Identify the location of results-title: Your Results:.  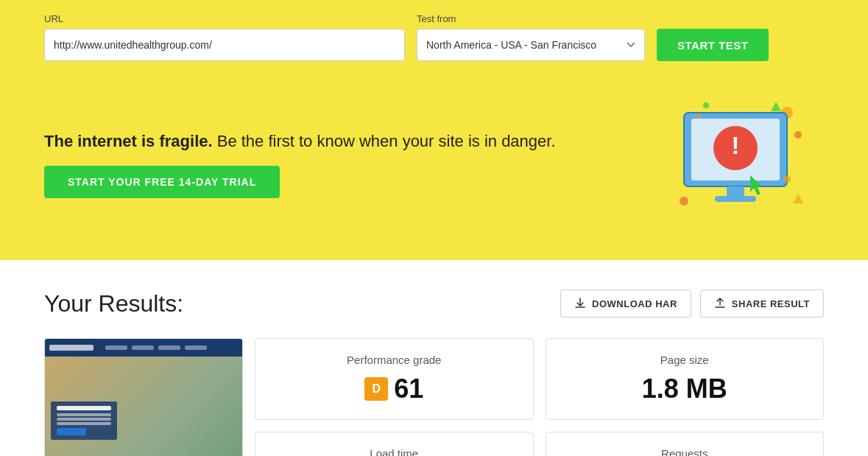
(113, 304).